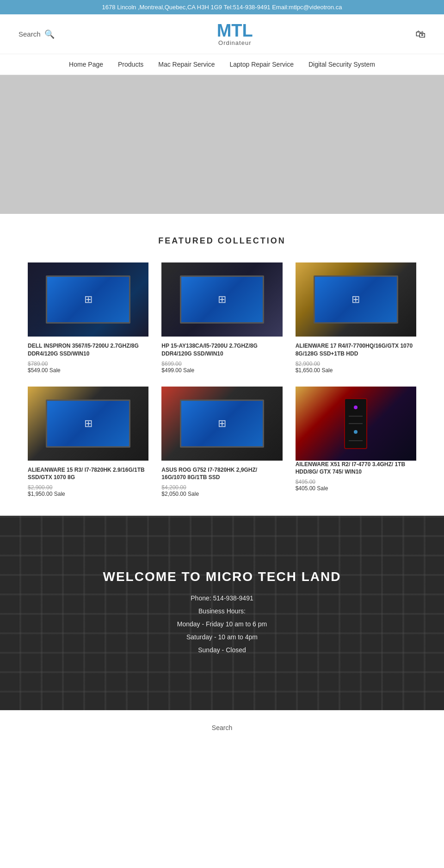 This screenshot has width=444, height=868. I want to click on product-sale-price-alienware17: $1,650.00 Sale, so click(356, 370).